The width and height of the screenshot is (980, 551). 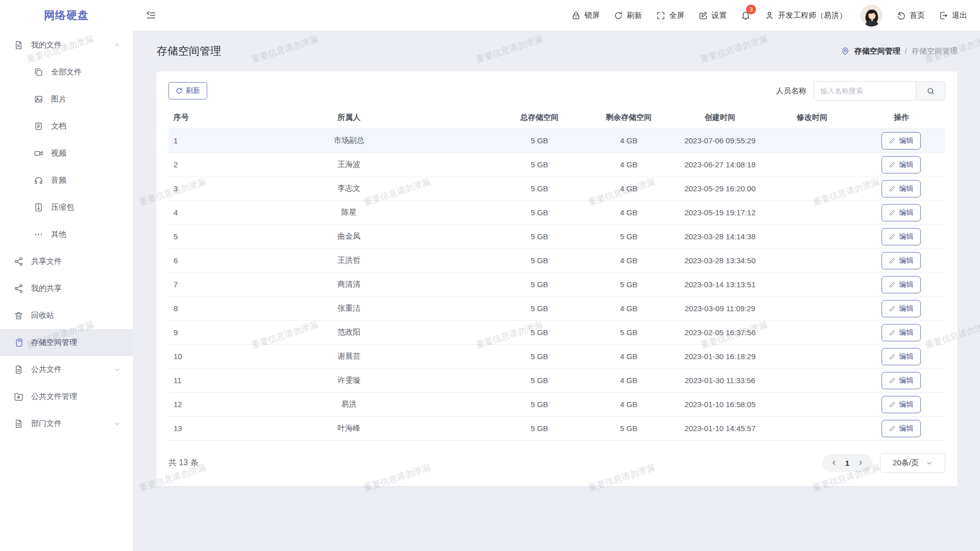 I want to click on logout-icon, so click(x=943, y=15).